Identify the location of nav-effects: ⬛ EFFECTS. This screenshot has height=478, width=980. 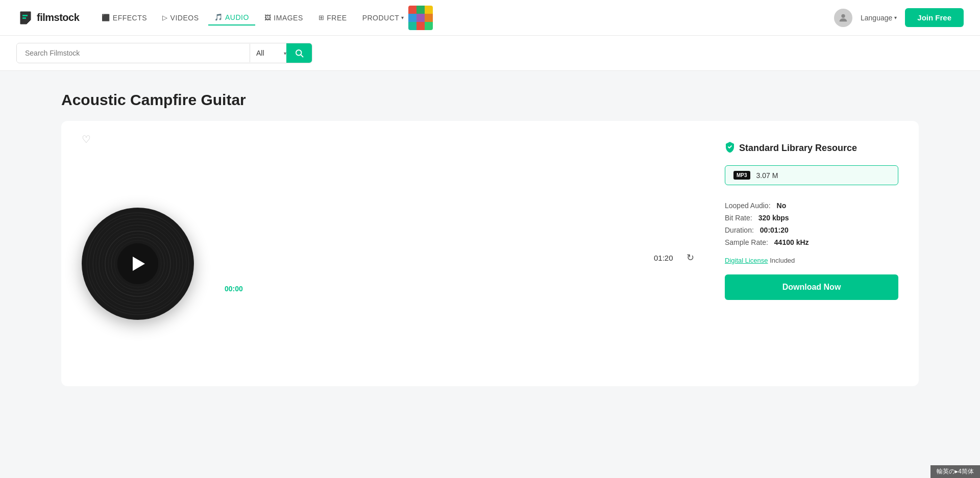
(125, 18).